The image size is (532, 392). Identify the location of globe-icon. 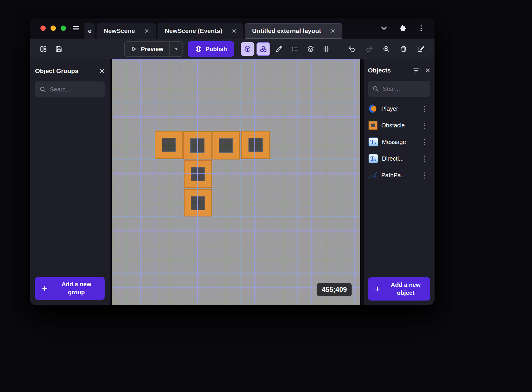
(199, 49).